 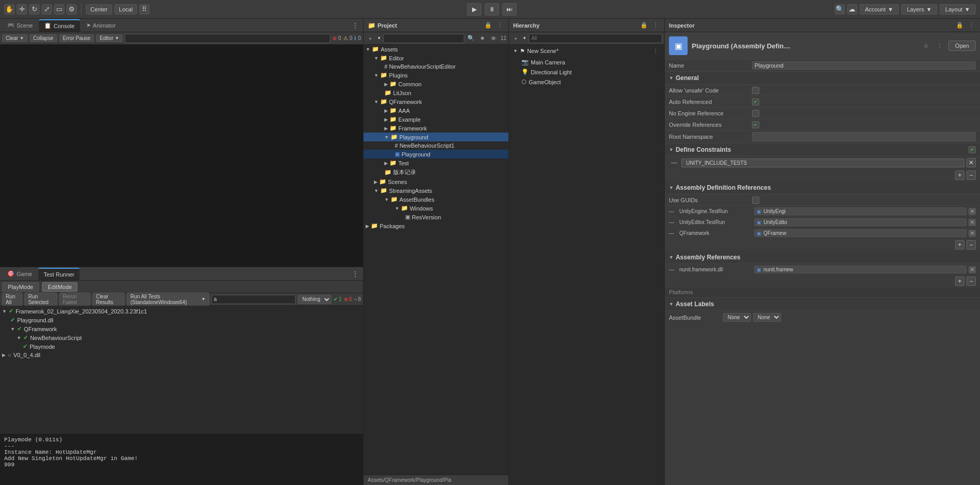 What do you see at coordinates (971, 245) in the screenshot?
I see `asm-refs-remove-btn: −` at bounding box center [971, 245].